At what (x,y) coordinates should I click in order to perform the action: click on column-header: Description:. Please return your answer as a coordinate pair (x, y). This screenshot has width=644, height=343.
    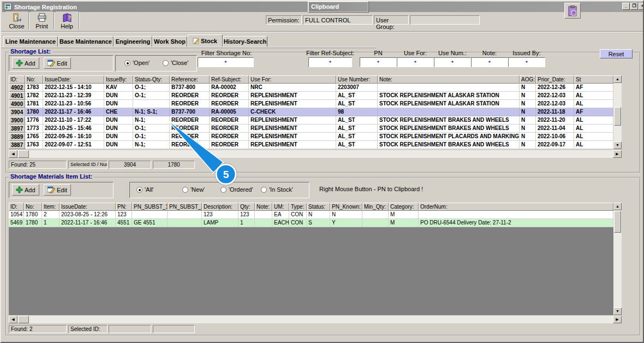
    Looking at the image, I should click on (220, 206).